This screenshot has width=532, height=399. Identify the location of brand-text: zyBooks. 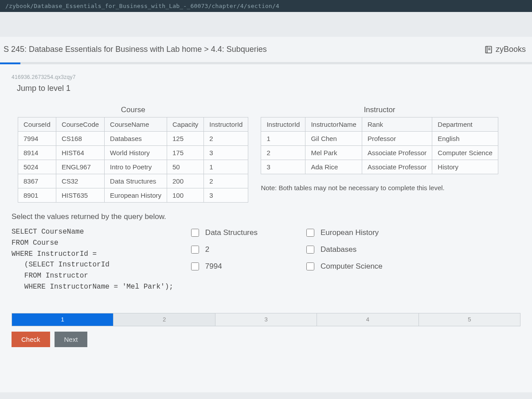
(511, 50).